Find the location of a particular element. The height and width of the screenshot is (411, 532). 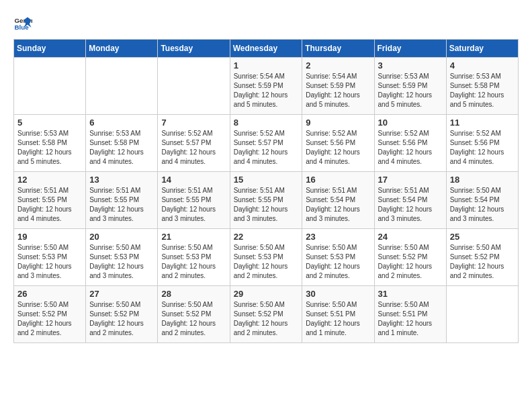

day-number: 22 is located at coordinates (266, 236).